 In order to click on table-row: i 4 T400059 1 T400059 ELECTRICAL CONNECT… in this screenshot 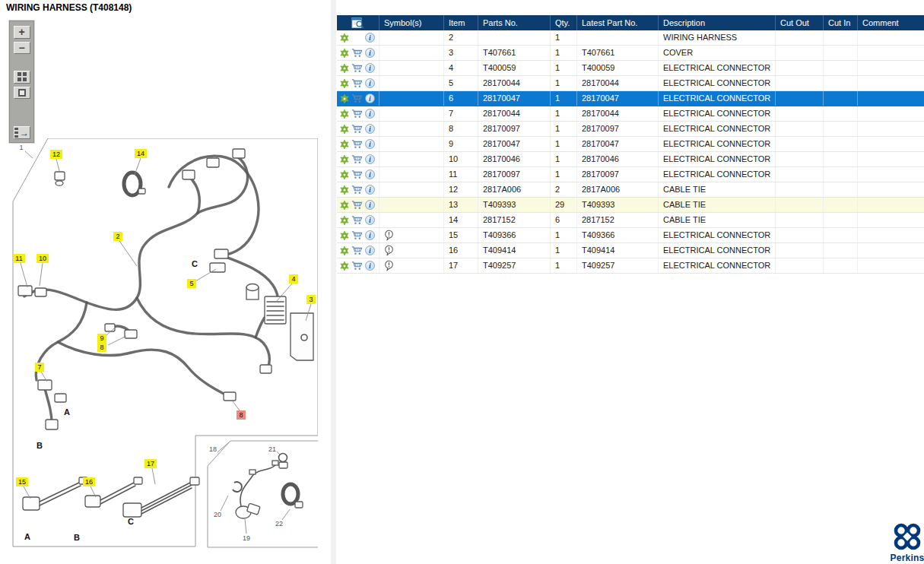, I will do `click(630, 68)`.